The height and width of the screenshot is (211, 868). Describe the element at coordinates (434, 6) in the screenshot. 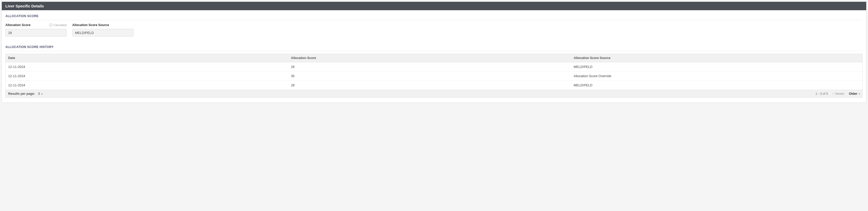

I see `panel-title: Liver Specific Details` at that location.